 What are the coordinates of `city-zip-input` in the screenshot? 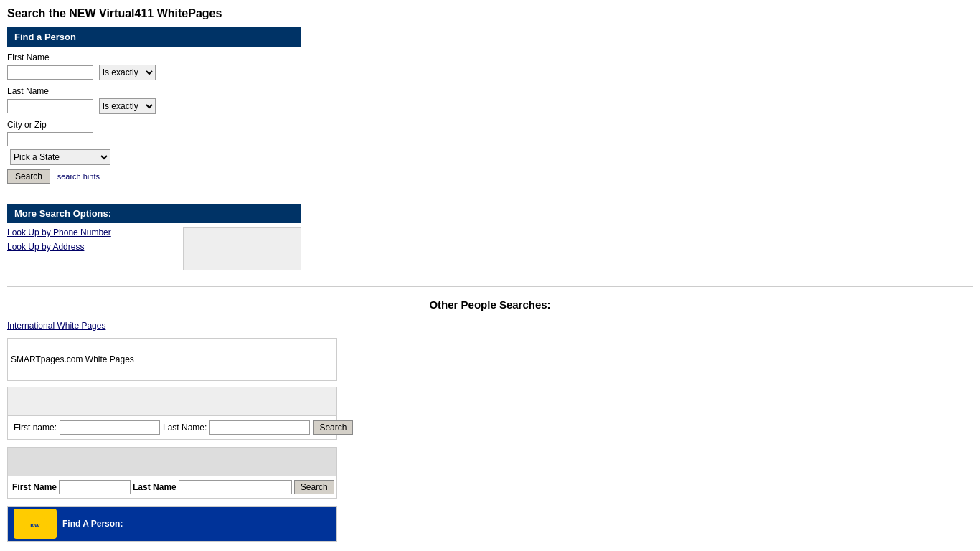 It's located at (50, 139).